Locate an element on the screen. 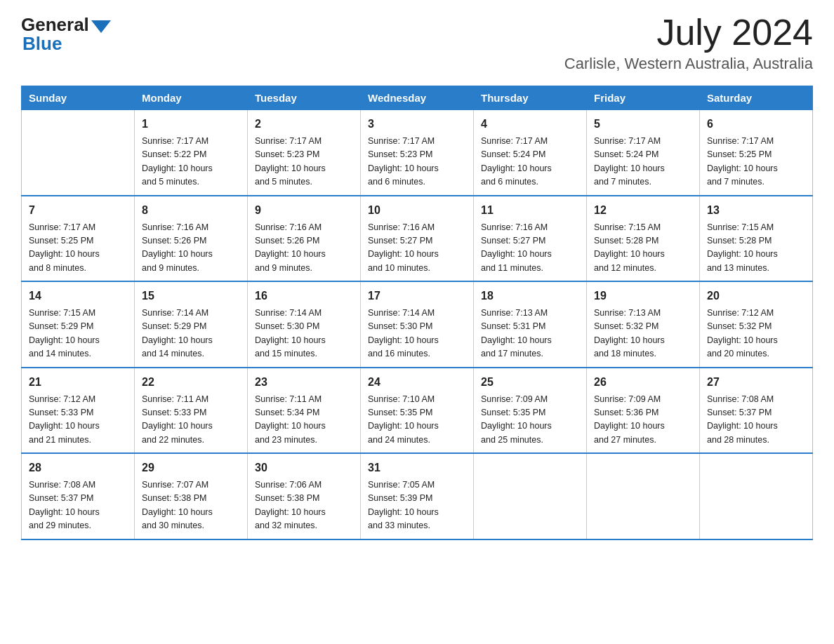 This screenshot has height=644, width=834. day-info: Sunrise: 7:12 AMSunset: 5:32 PMDaylight:… is located at coordinates (756, 334).